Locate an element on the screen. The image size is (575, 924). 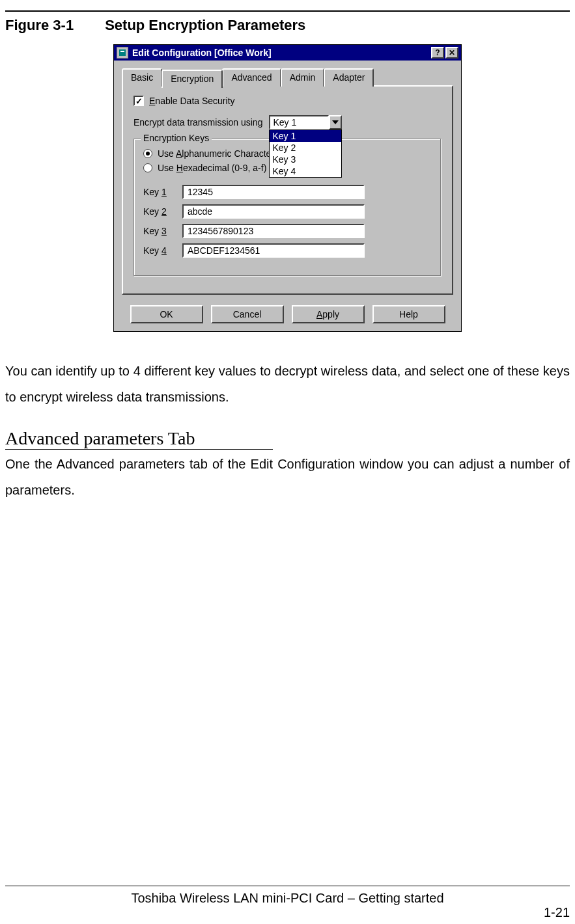
radio-hexadecimal is located at coordinates (148, 168).